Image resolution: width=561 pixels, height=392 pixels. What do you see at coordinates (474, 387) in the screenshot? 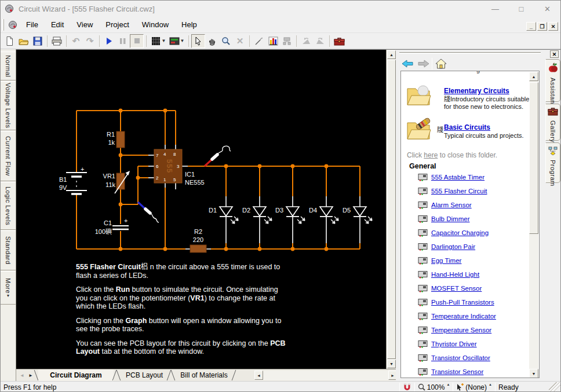
I see `status-pointer-control: (None) ▲` at bounding box center [474, 387].